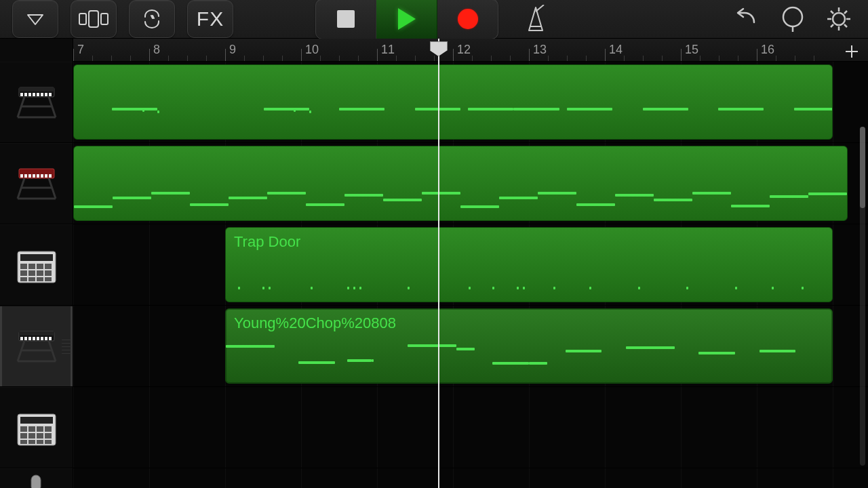  Describe the element at coordinates (852, 52) in the screenshot. I see `add-track-button` at that location.